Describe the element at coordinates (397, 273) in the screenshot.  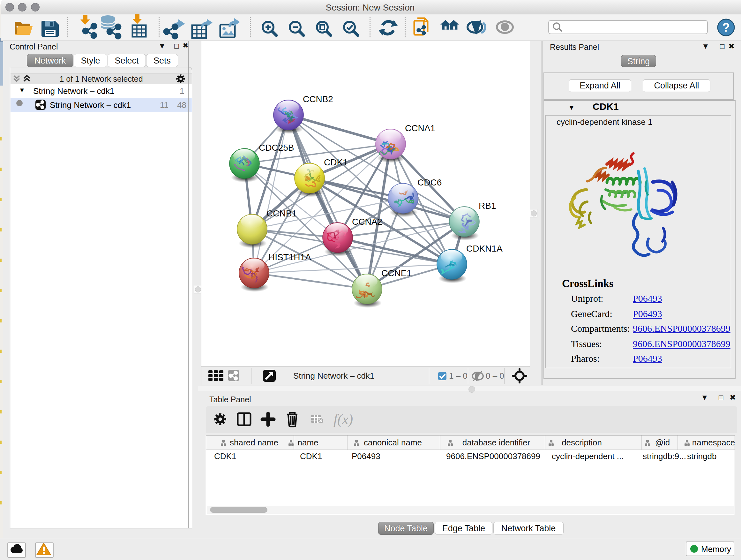
I see `svg-text: CCNE1` at that location.